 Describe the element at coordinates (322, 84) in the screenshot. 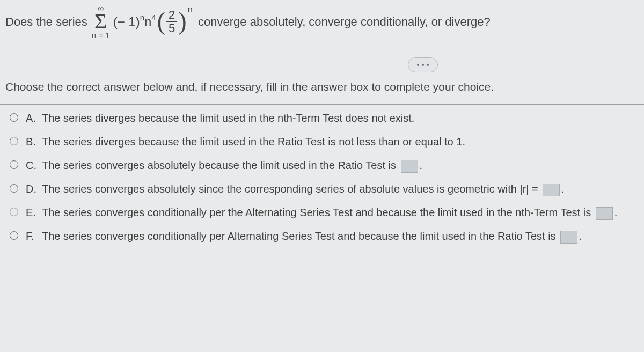

I see `instruction-text: Choose the correct answer below and, if …` at that location.